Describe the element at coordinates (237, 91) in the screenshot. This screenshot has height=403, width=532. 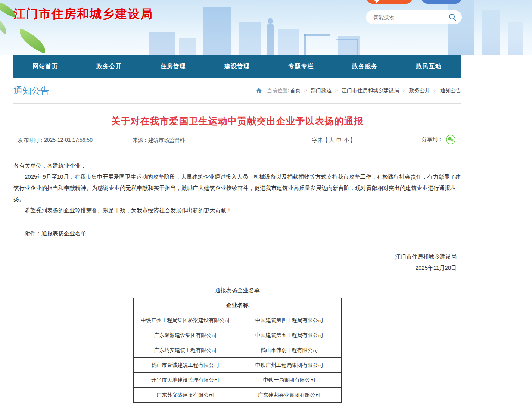
I see `breadcrumb-row: 通知公告 当前位置: 首页 > 部门频道 > 江门市住房和城乡建设局 > 政务公…` at that location.